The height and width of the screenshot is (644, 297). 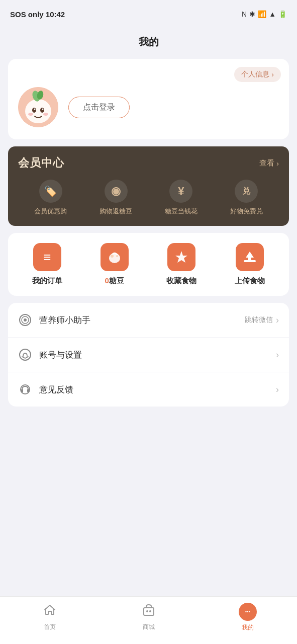 I want to click on login-button: 点击登录, so click(x=99, y=108).